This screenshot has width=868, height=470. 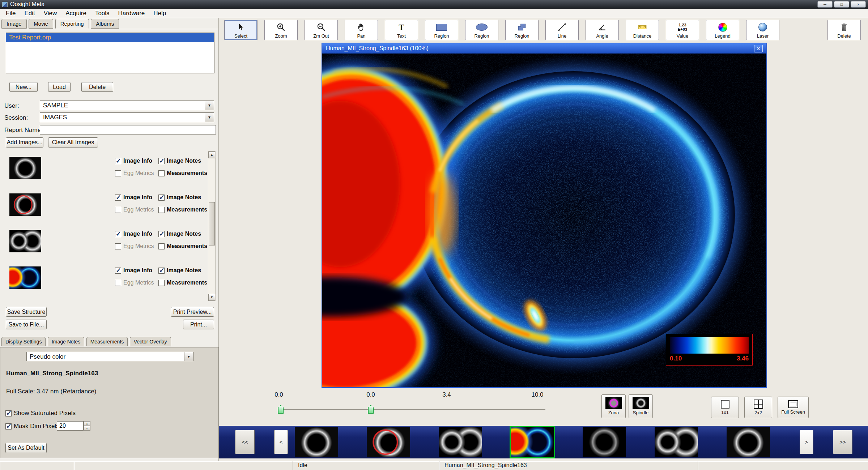 I want to click on menu-help: Help, so click(x=160, y=13).